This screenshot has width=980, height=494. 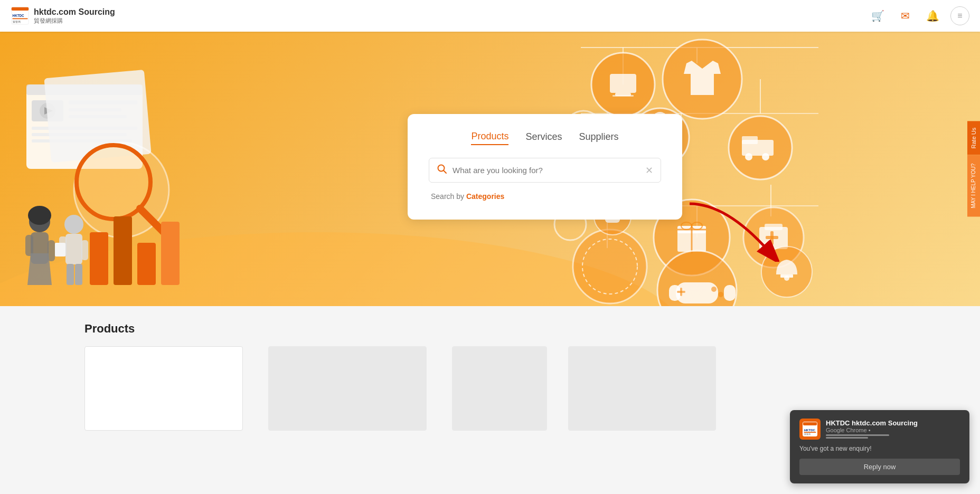 I want to click on header: HKTDC 貿發局 hktdc.com Sourcing 貿發網採購 🛒 ✉ 🔔…, so click(x=490, y=16).